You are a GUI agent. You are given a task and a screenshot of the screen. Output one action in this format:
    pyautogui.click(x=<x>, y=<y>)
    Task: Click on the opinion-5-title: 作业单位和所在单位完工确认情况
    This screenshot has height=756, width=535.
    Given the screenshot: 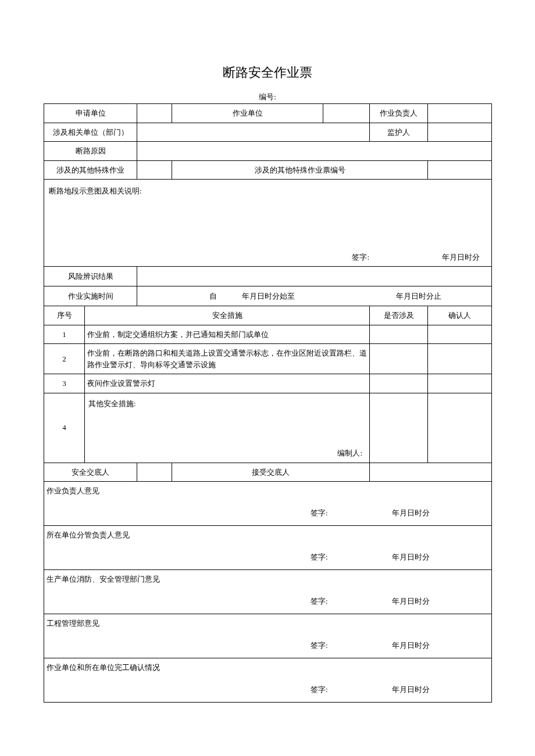 What is the action you would take?
    pyautogui.click(x=268, y=668)
    